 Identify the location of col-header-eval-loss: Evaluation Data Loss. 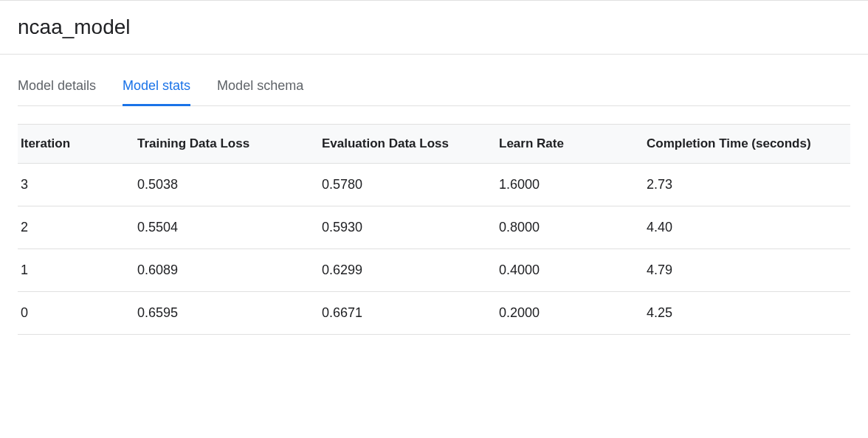
(402, 145).